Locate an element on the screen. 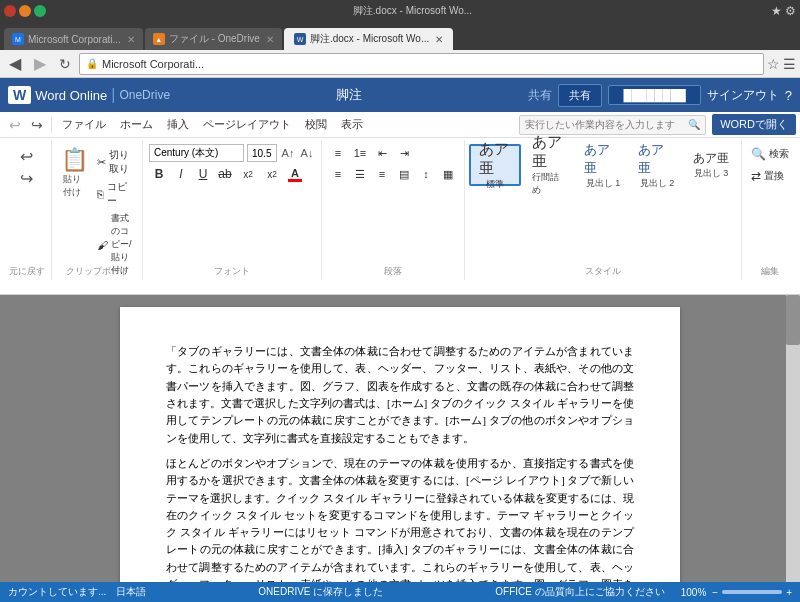  font-color-btn: A is located at coordinates (295, 174).